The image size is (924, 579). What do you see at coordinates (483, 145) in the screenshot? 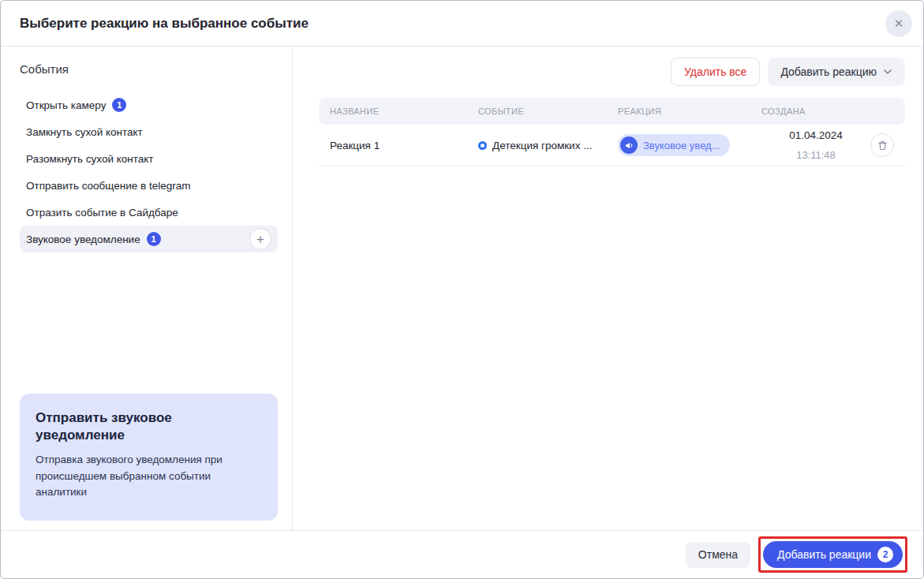
I see `event-ring-icon` at bounding box center [483, 145].